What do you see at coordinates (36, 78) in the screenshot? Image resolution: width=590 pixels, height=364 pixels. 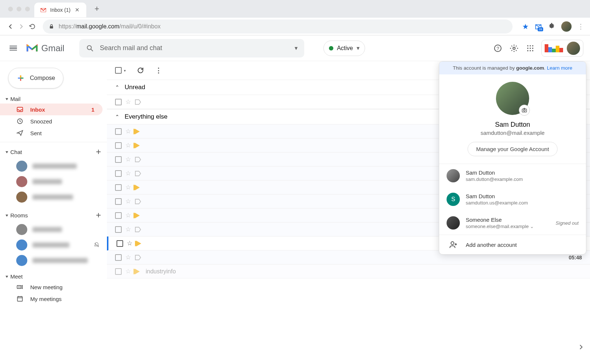 I see `compose-button: Compose` at bounding box center [36, 78].